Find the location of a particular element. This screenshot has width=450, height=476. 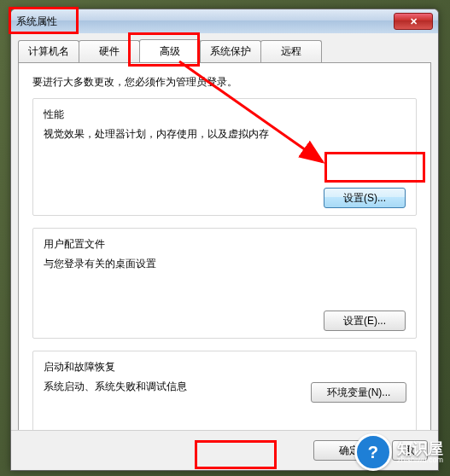

tab-system-protection: 系统保护 is located at coordinates (231, 51).